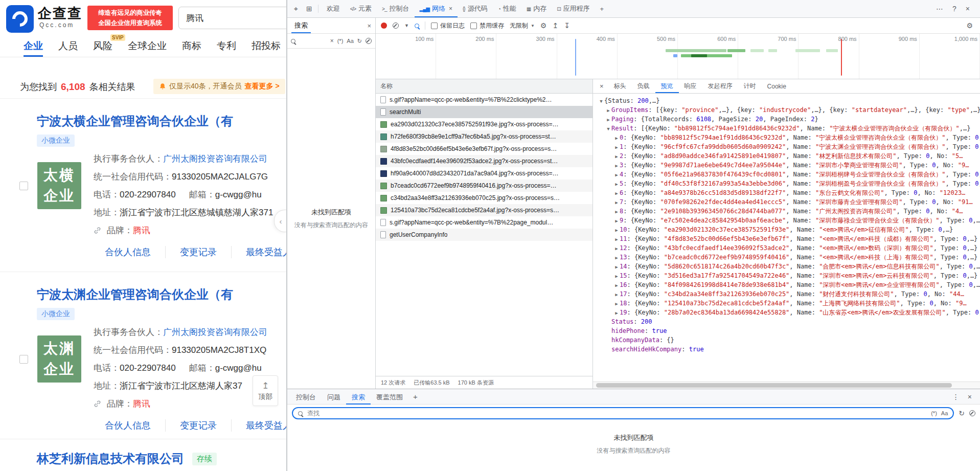  What do you see at coordinates (386, 86) in the screenshot?
I see `name-column-header: 名称` at bounding box center [386, 86].